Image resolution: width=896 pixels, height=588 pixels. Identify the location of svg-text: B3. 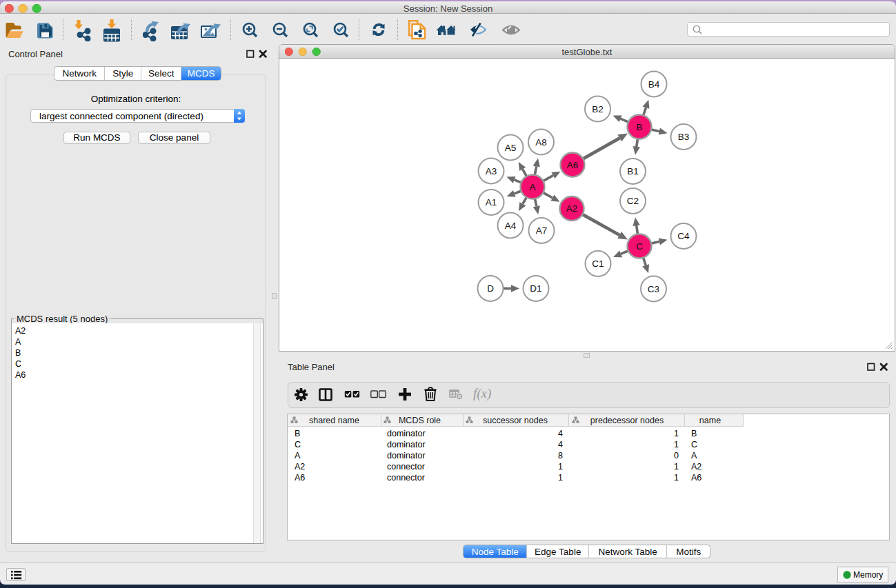
(684, 136).